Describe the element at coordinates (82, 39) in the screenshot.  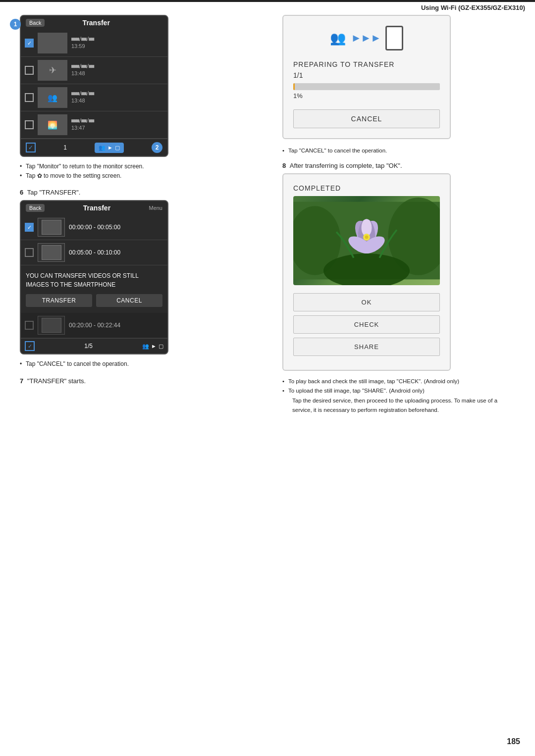
I see `date-1: ■■■/■■/■■` at that location.